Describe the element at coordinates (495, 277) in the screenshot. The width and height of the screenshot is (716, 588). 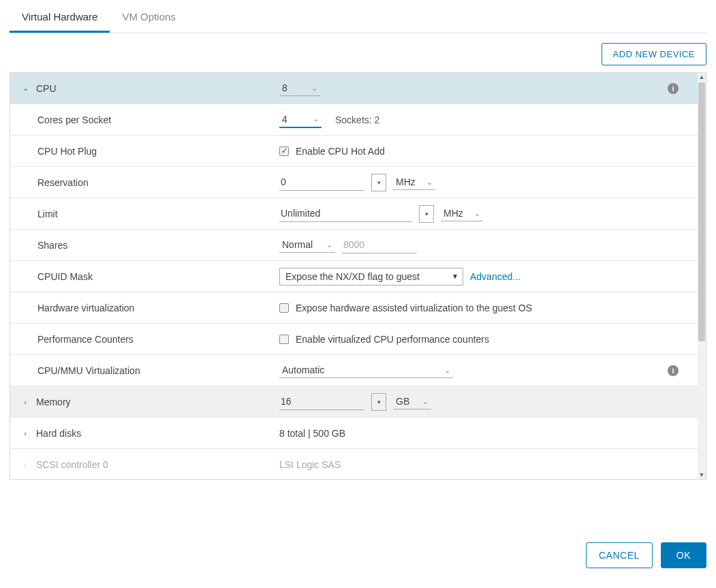
I see `cpuid-advanced-link: Advanced...` at that location.